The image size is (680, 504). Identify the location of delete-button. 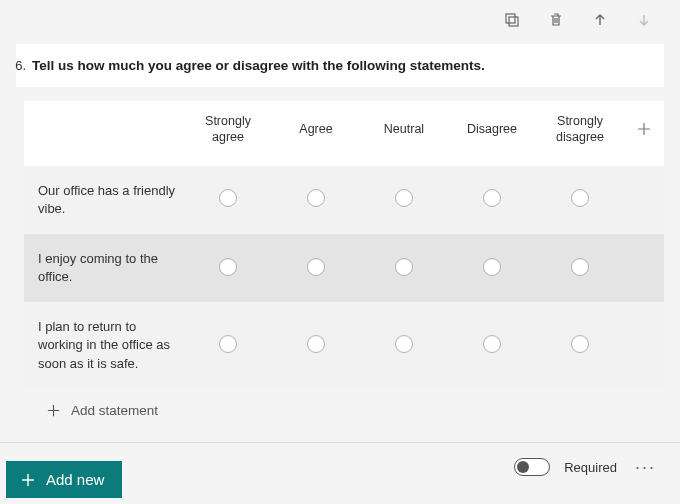
(556, 20).